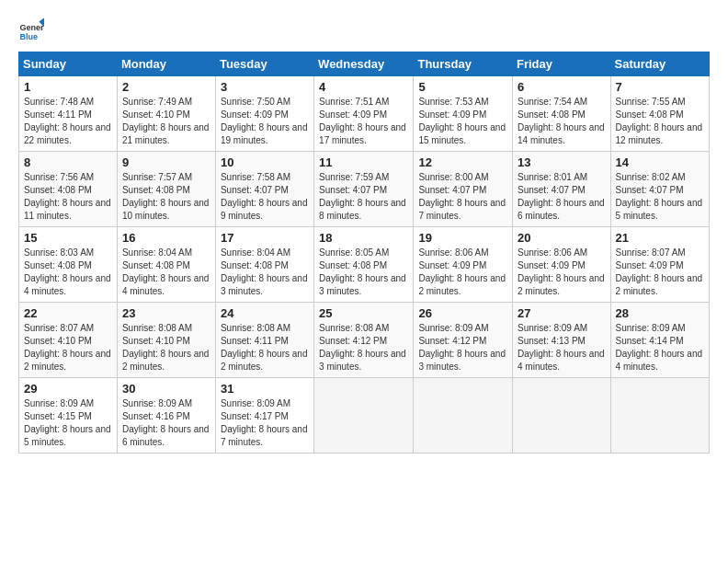 The height and width of the screenshot is (563, 728). What do you see at coordinates (660, 197) in the screenshot?
I see `day-info: Sunrise: 8:02 AMSunset: 4:07 PMDaylight:…` at bounding box center [660, 197].